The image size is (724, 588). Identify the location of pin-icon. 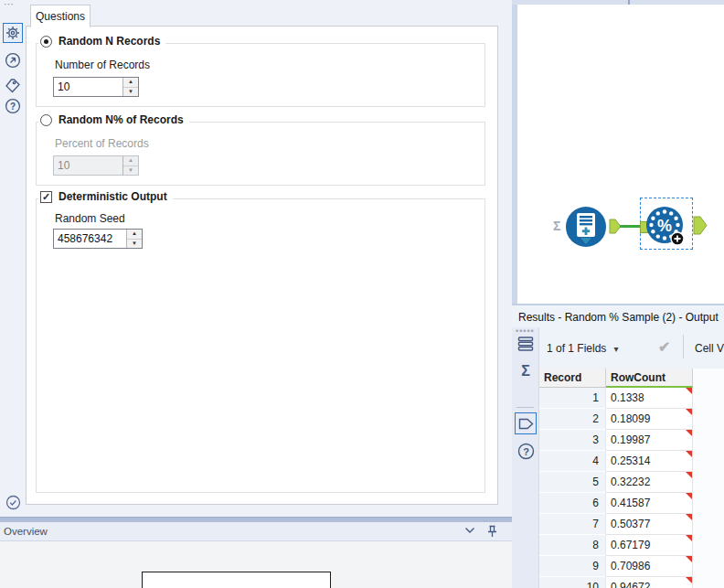
(492, 532).